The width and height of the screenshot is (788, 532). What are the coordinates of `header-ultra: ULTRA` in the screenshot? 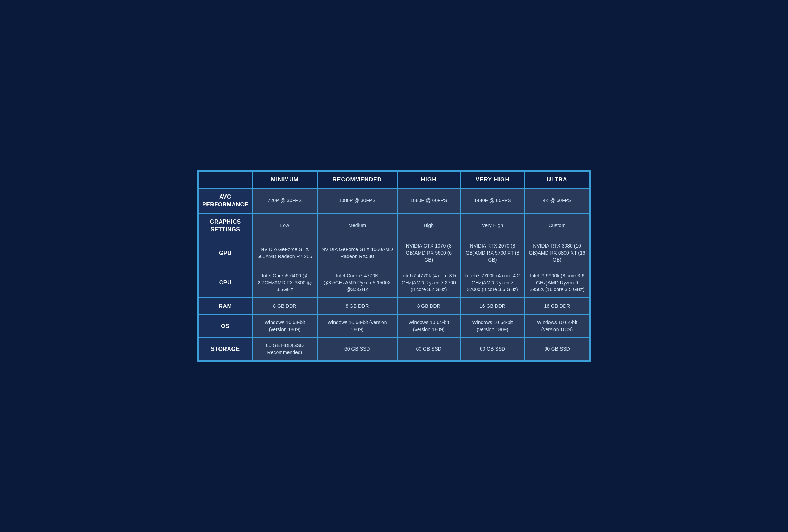 It's located at (557, 180).